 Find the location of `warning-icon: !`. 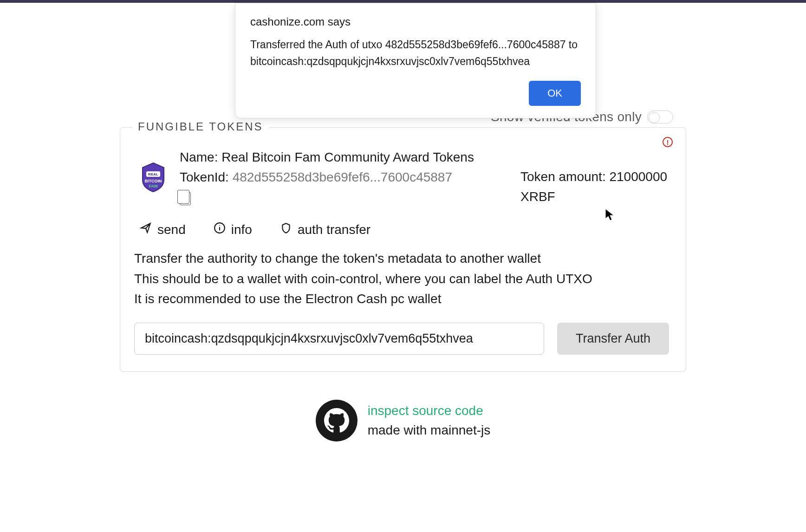

warning-icon: ! is located at coordinates (668, 142).